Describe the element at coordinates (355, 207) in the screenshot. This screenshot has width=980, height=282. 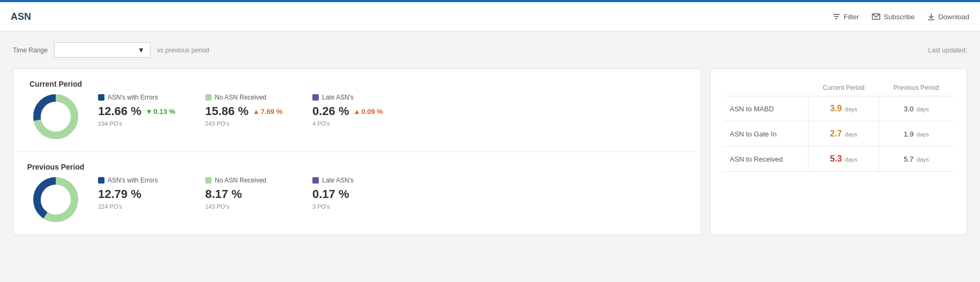
I see `lateasn-sub-prev: 3 PO's` at that location.